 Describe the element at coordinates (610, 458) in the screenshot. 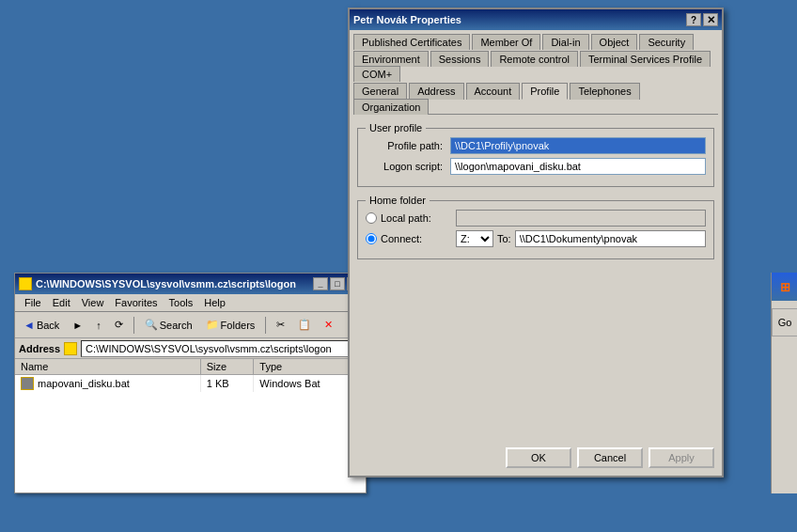

I see `cancel-button: Cancel` at that location.